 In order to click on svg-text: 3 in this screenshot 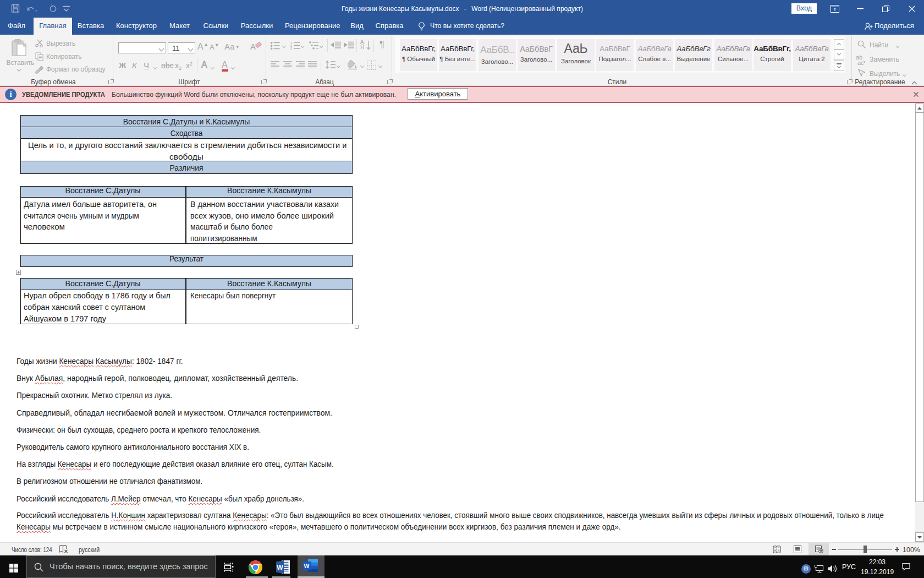, I will do `click(292, 48)`.